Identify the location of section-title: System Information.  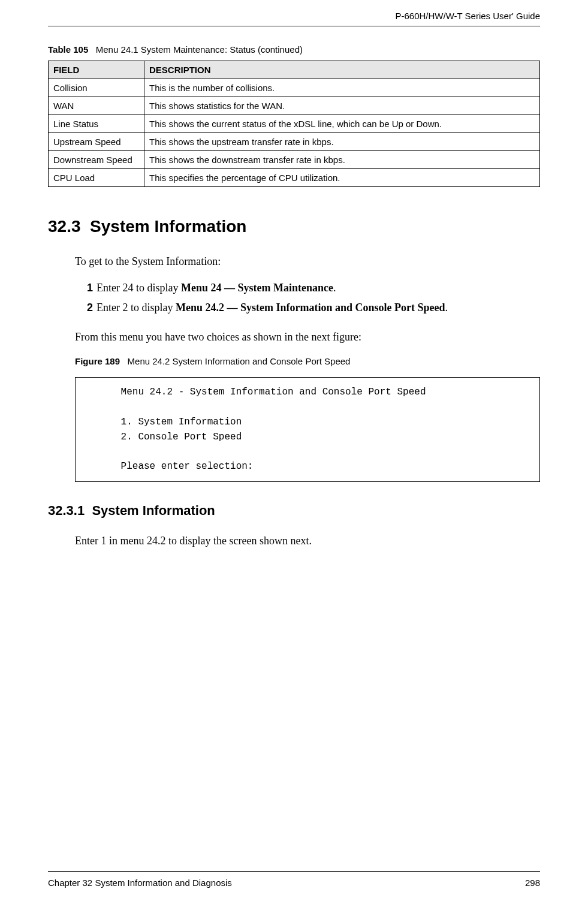
(168, 227).